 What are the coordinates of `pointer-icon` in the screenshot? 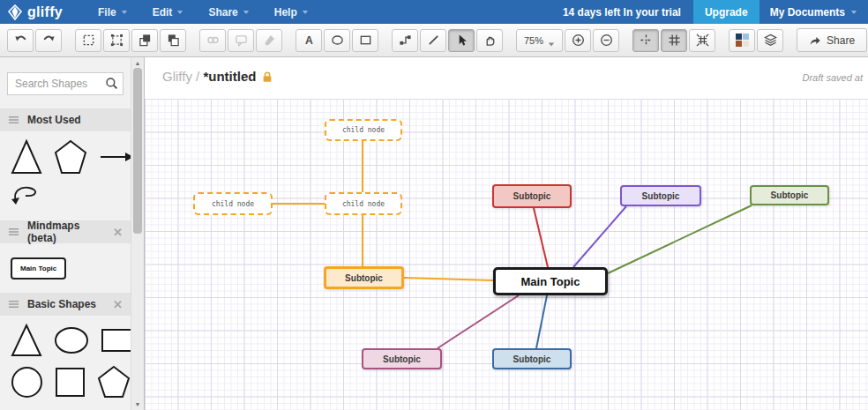 It's located at (462, 41).